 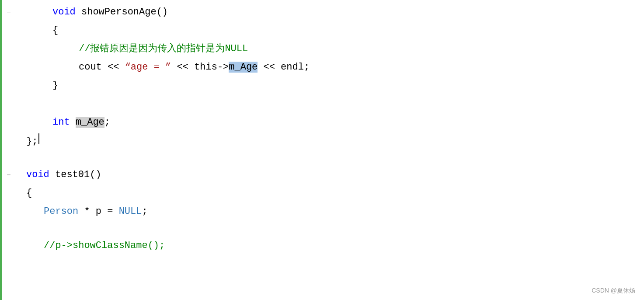 What do you see at coordinates (322, 87) in the screenshot?
I see `code-line-5: }` at bounding box center [322, 87].